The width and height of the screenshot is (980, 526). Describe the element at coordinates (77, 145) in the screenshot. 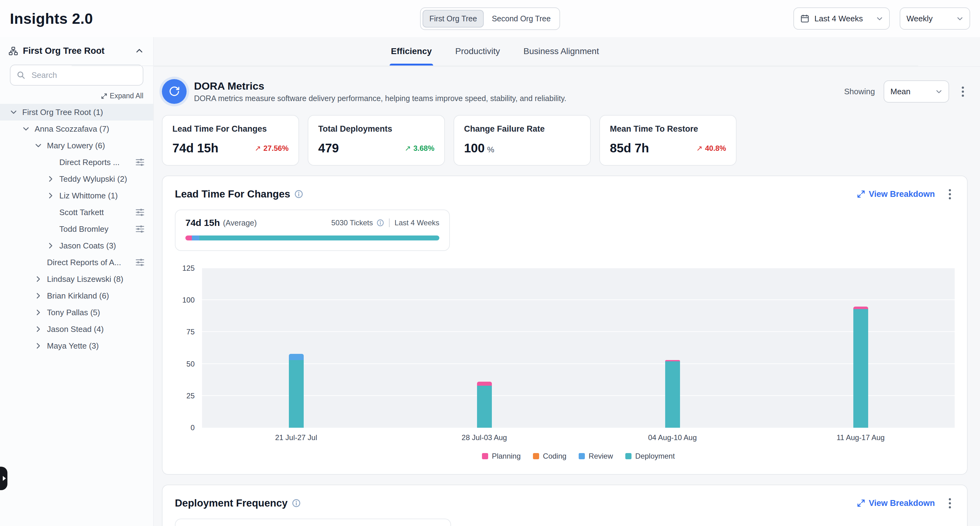

I see `tree-item: Mary Lowery (6)` at that location.